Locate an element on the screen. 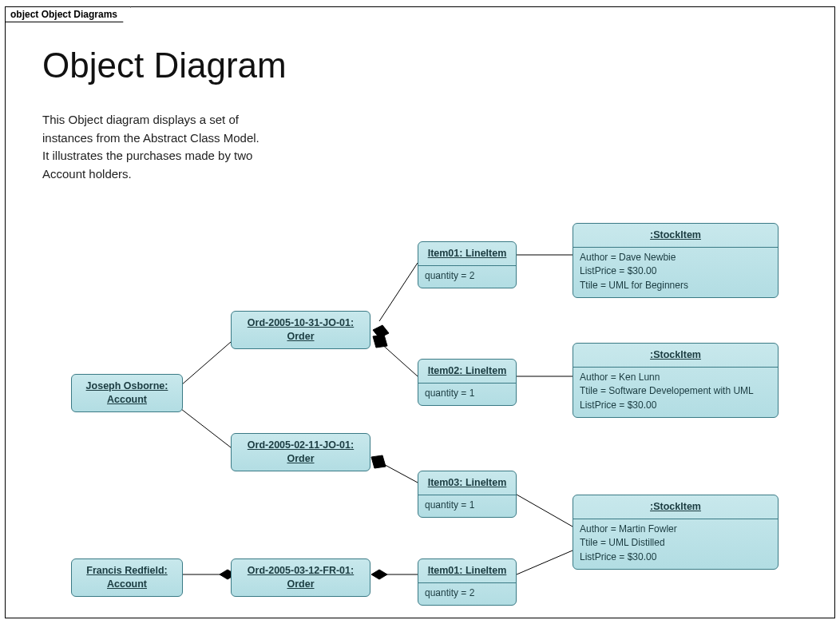 The image size is (840, 624). object-account-francis: Francis Redfield: Account is located at coordinates (127, 578).